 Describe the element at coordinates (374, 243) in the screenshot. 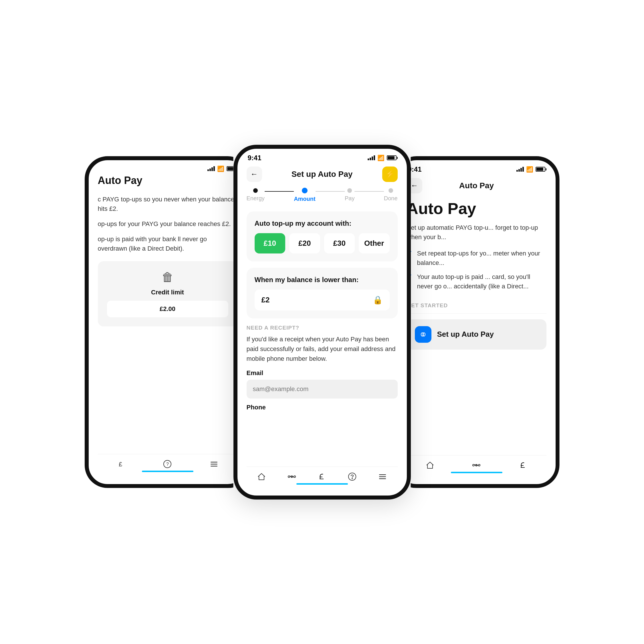

I see `amount-other-button: Other` at that location.